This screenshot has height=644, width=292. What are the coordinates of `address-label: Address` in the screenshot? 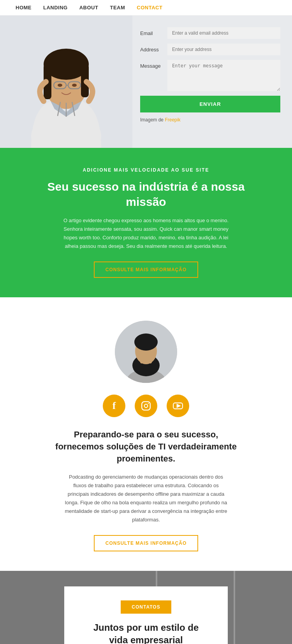 It's located at (152, 48).